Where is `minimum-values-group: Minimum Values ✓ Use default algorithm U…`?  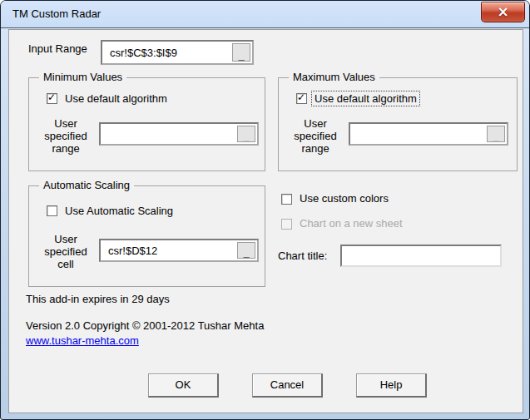
minimum-values-group: Minimum Values ✓ Use default algorithm U… is located at coordinates (146, 125).